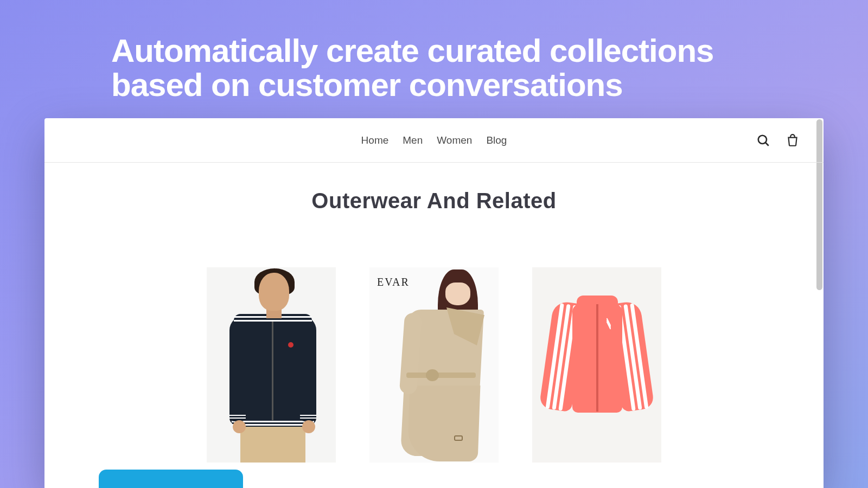  What do you see at coordinates (489, 51) in the screenshot?
I see `hero-line-1: Automatically create curated collections` at bounding box center [489, 51].